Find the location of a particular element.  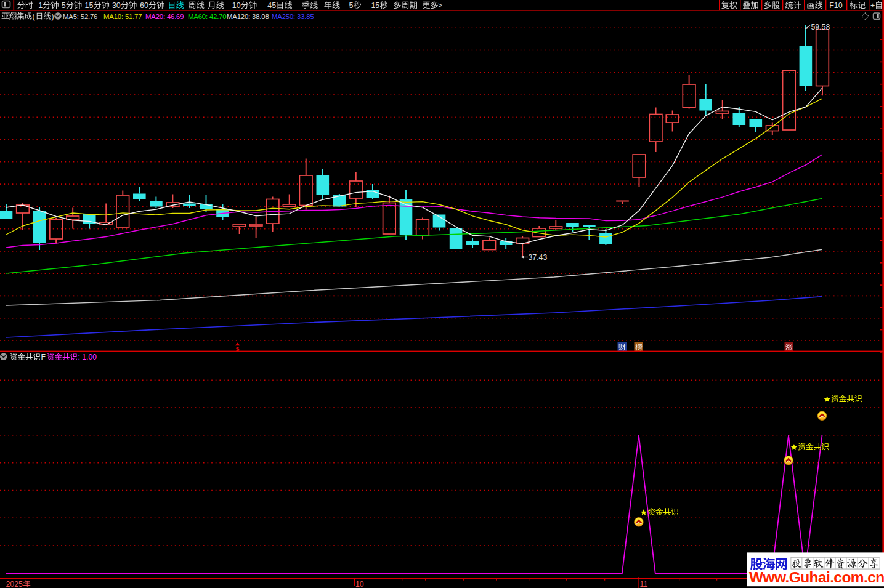

svg-text: MA10: 51.77 is located at coordinates (123, 17).